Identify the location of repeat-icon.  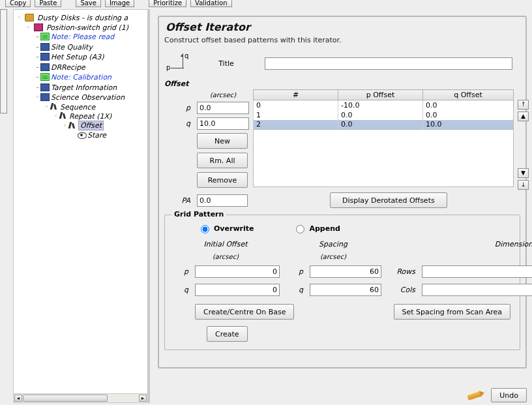
(63, 116).